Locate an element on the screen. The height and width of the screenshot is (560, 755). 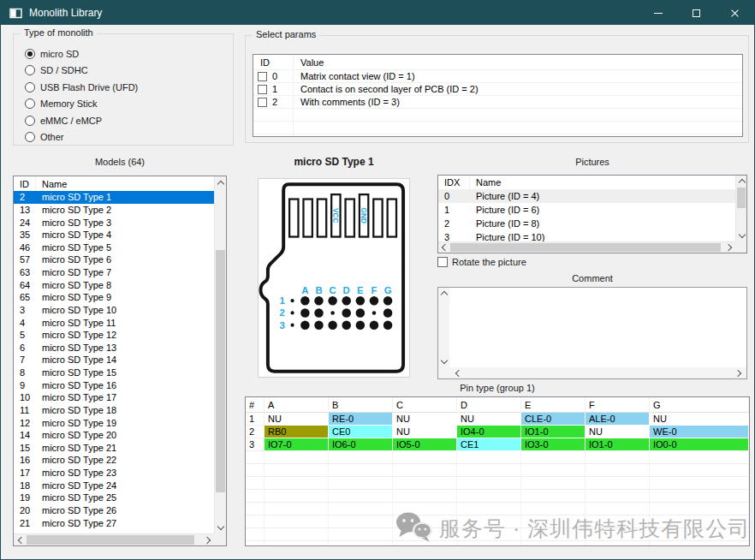
comment-vertical-scrollbar is located at coordinates (443, 327).